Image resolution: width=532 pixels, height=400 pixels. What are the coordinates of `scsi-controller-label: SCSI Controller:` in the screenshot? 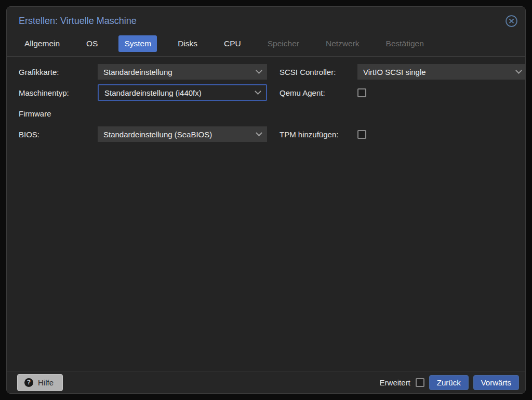 It's located at (318, 72).